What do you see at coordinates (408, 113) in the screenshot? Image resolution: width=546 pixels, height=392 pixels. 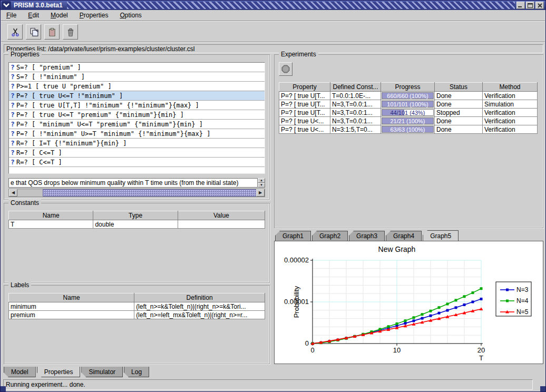 I see `experiment-row: P=? [ true U[T...N=3,T=0.0:1...44/101 (4…` at bounding box center [408, 113].